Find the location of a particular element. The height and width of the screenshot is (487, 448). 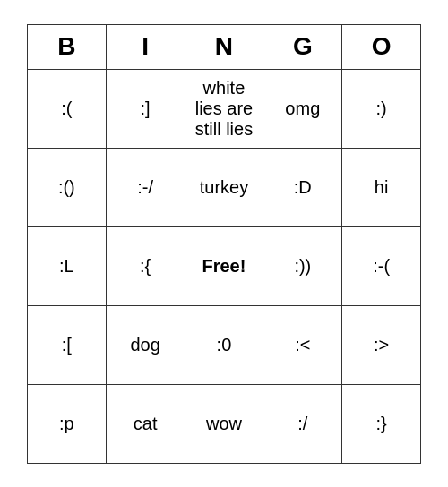

bingo-header-b: B is located at coordinates (67, 47).